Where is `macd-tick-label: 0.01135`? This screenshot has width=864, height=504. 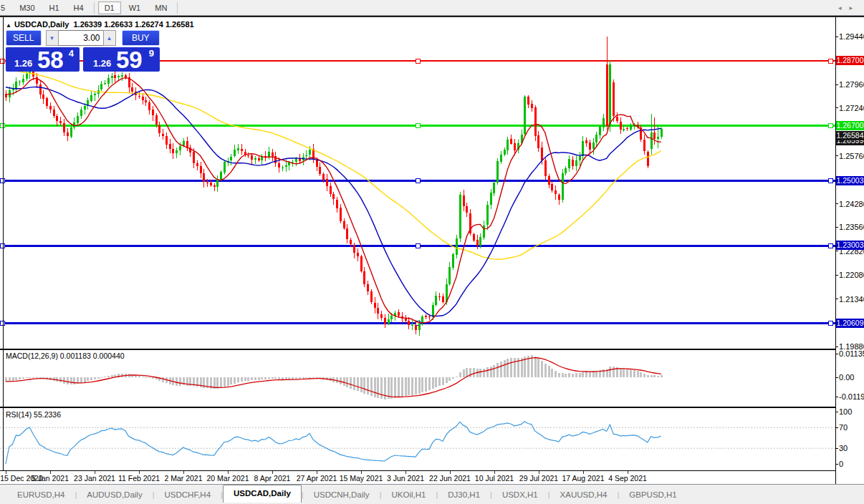
macd-tick-label: 0.01135 is located at coordinates (851, 354).